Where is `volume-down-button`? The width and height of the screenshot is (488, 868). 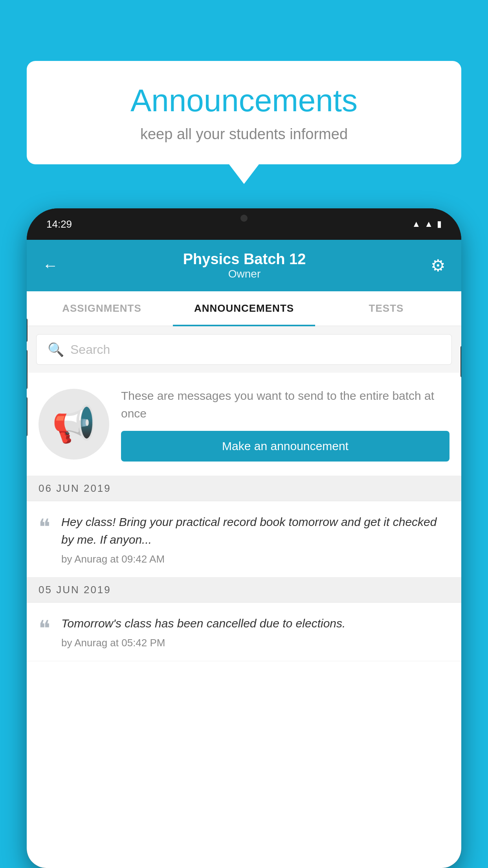 volume-down-button is located at coordinates (27, 370).